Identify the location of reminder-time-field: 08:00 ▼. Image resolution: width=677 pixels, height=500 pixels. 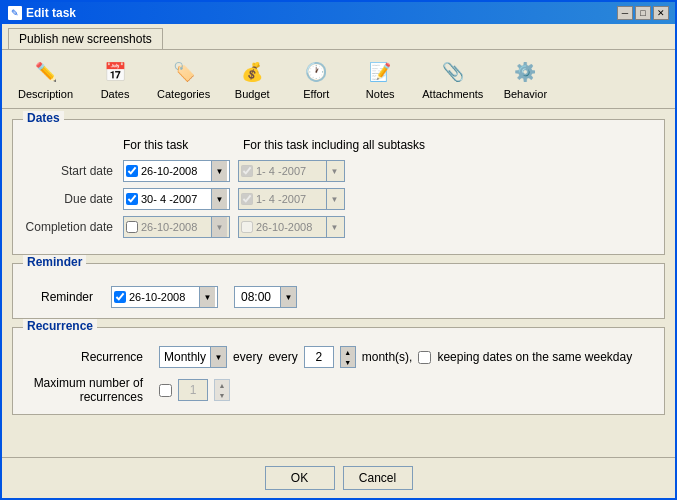
(266, 297).